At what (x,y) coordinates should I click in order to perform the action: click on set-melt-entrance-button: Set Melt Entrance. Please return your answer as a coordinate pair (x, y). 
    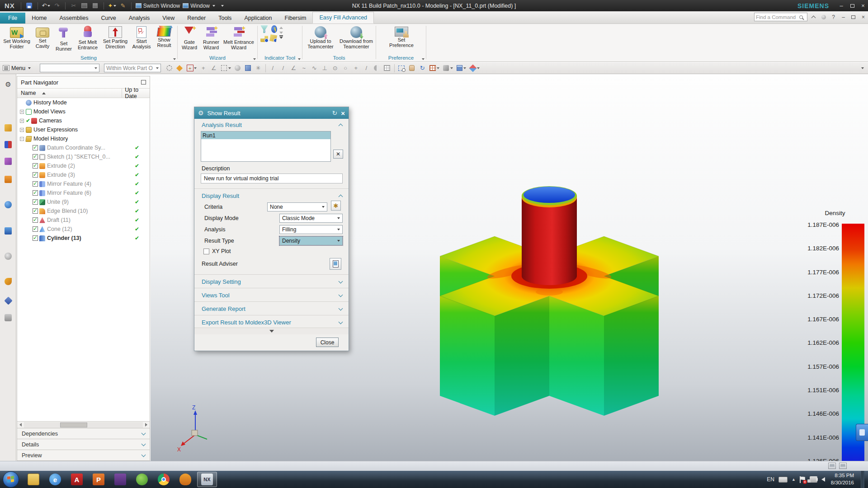
    Looking at the image, I should click on (88, 38).